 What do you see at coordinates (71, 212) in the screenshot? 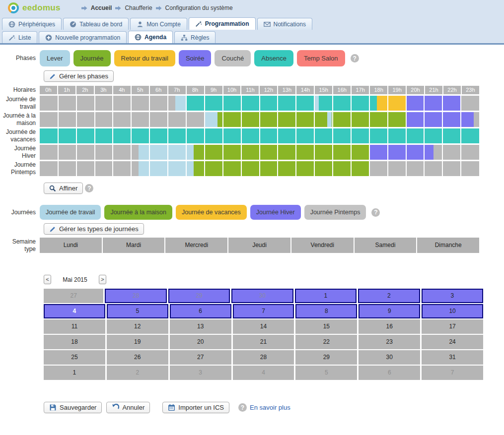
I see `phase-pill-journee-de-travail: Journée de travail` at bounding box center [71, 212].